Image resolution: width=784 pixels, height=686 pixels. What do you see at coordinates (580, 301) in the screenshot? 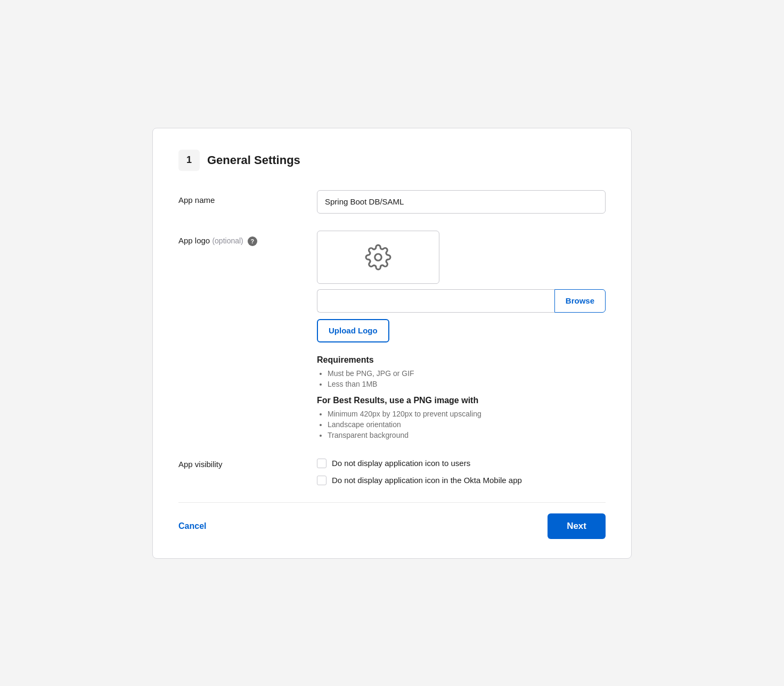
I see `browse-button: Browse` at bounding box center [580, 301].